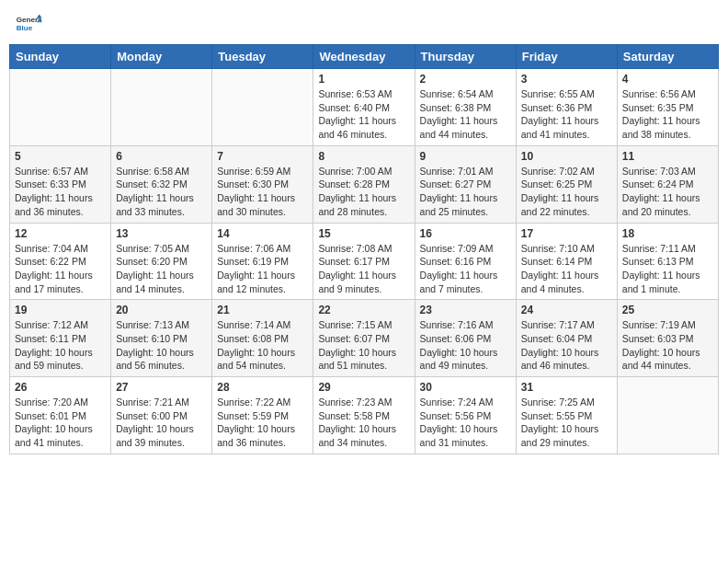 This screenshot has height=563, width=728. Describe the element at coordinates (263, 191) in the screenshot. I see `day-info: Sunrise: 6:59 AM Sunset: 6:30 PM Dayligh…` at that location.